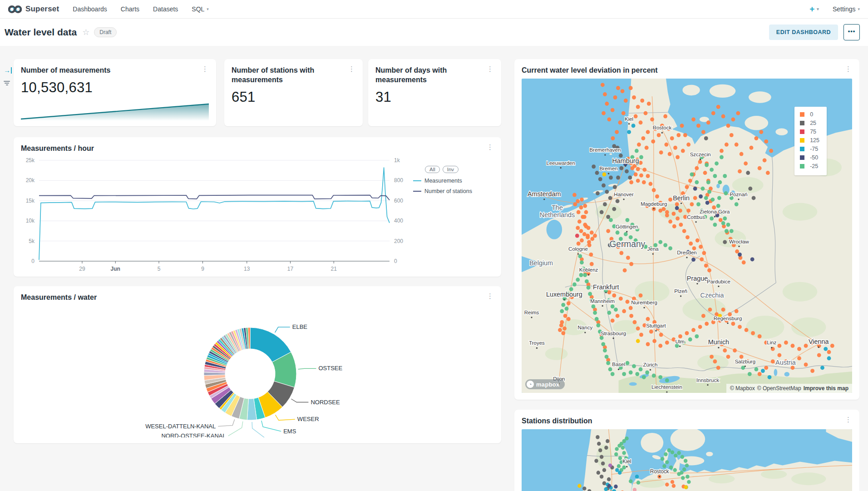 This screenshot has height=491, width=868. I want to click on card-title: Number of days with measurements, so click(423, 75).